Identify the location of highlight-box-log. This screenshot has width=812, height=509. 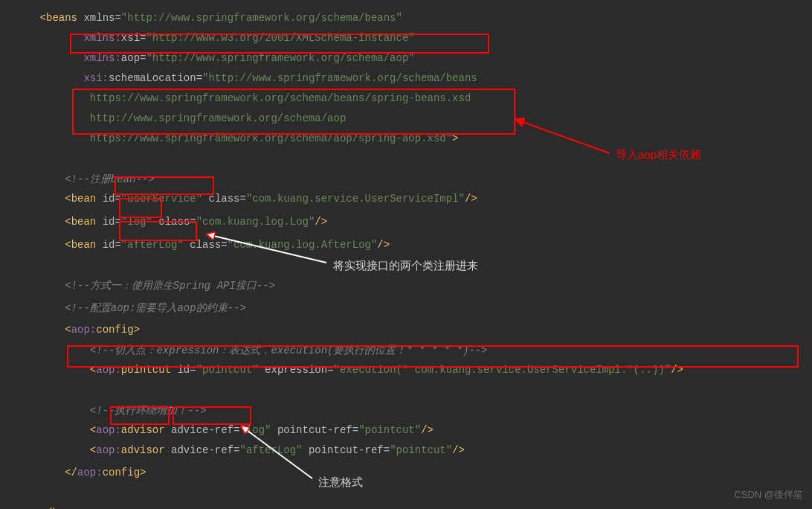
(141, 208).